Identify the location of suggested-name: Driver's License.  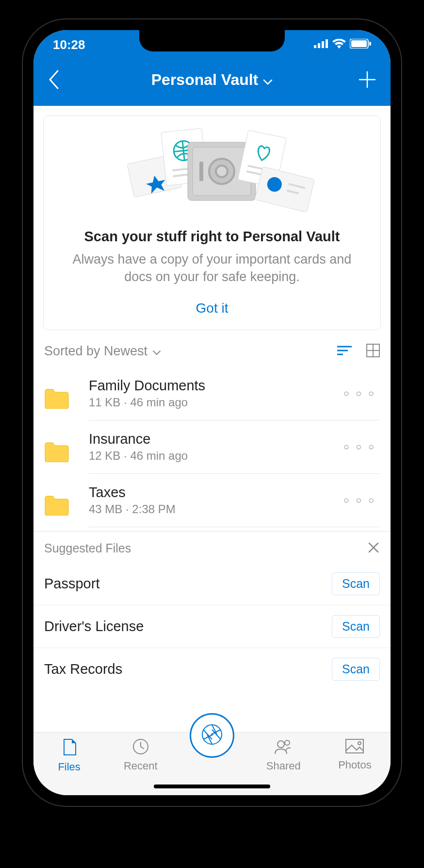
(188, 626).